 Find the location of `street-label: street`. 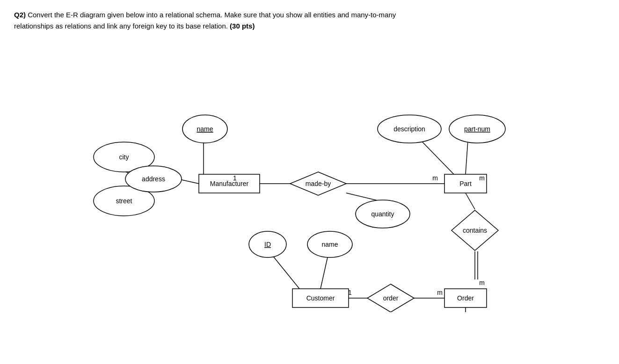

street-label: street is located at coordinates (124, 201).